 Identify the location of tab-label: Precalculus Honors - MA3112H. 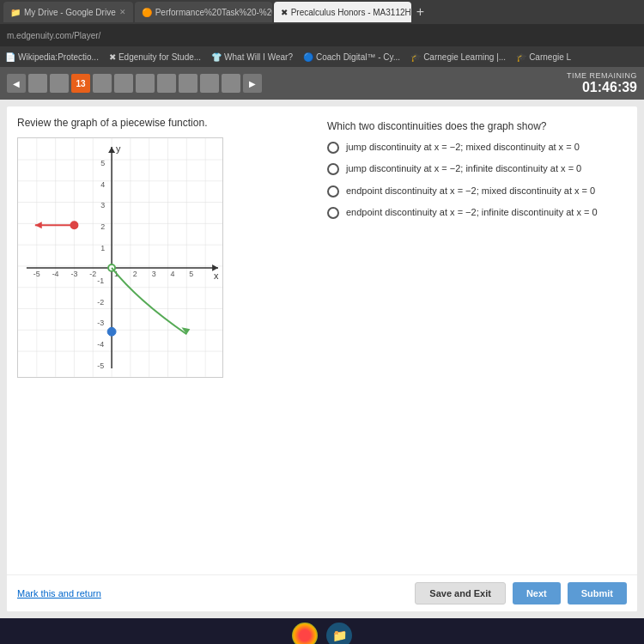
(351, 12).